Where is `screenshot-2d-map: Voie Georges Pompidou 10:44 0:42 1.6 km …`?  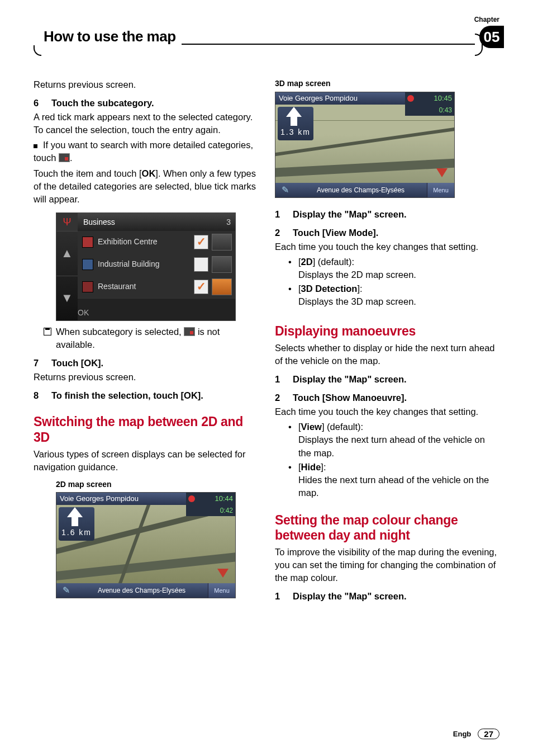
screenshot-2d-map: Voie Georges Pompidou 10:44 0:42 1.6 km … is located at coordinates (146, 545).